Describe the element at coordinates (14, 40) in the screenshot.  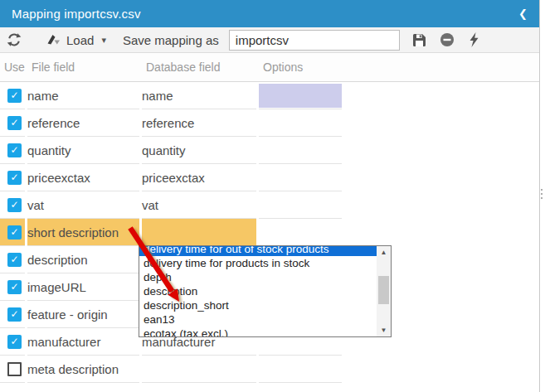
I see `refresh-button` at that location.